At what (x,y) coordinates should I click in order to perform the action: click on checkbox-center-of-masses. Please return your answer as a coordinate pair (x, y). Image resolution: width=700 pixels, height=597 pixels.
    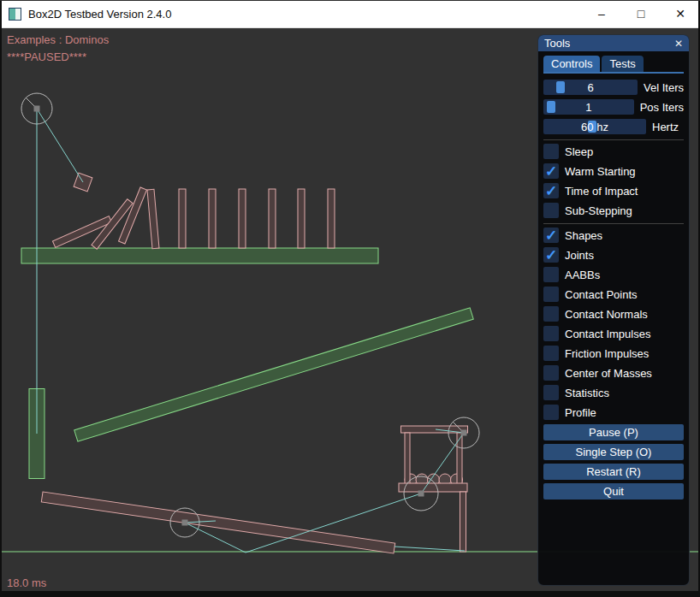
    Looking at the image, I should click on (551, 373).